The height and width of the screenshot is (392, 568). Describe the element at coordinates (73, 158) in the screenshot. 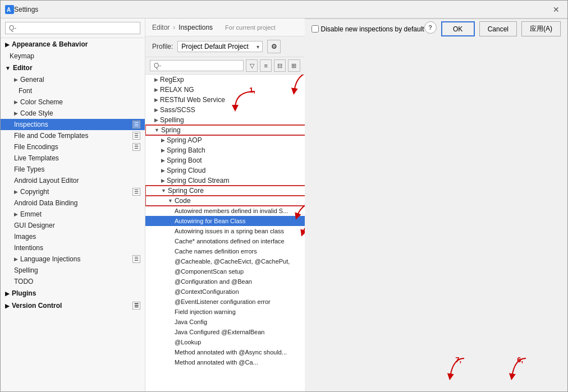

I see `sidebar-item-live-templates: Live Templates` at that location.